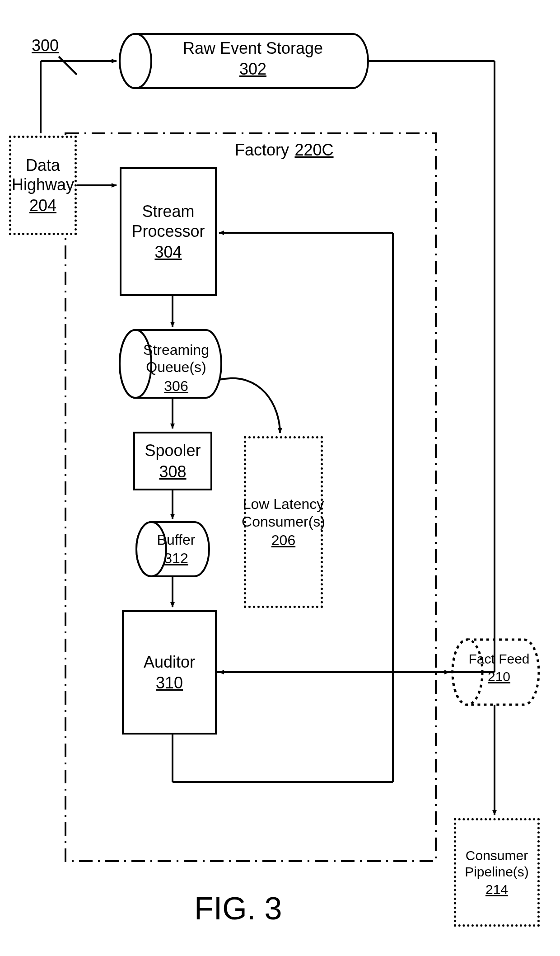  I want to click on buffer-text: Buffer, so click(176, 540).